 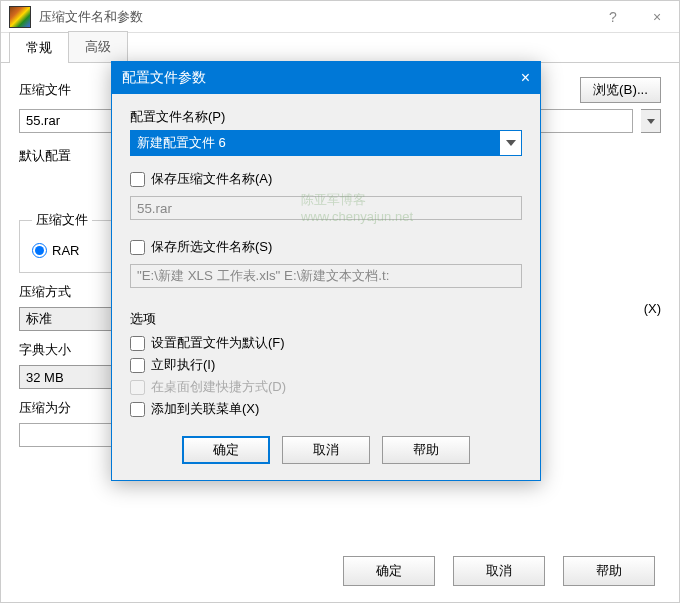 What do you see at coordinates (59, 408) in the screenshot?
I see `split-label: 压缩为分` at bounding box center [59, 408].